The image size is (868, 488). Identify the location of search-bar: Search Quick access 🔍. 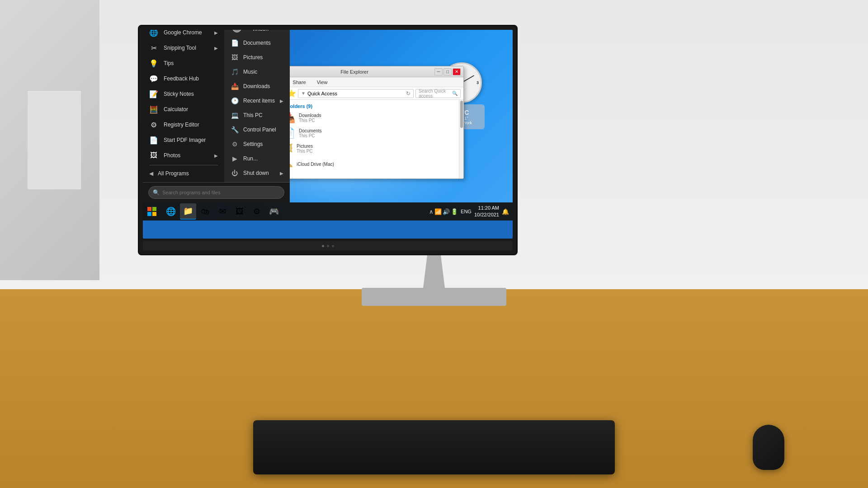
(438, 94).